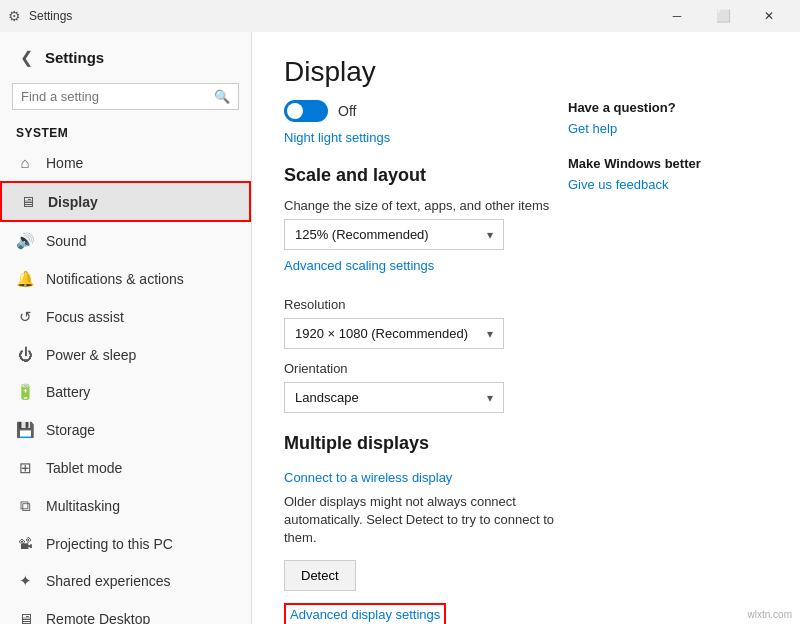  What do you see at coordinates (25, 241) in the screenshot?
I see `sound-icon: 🔊` at bounding box center [25, 241].